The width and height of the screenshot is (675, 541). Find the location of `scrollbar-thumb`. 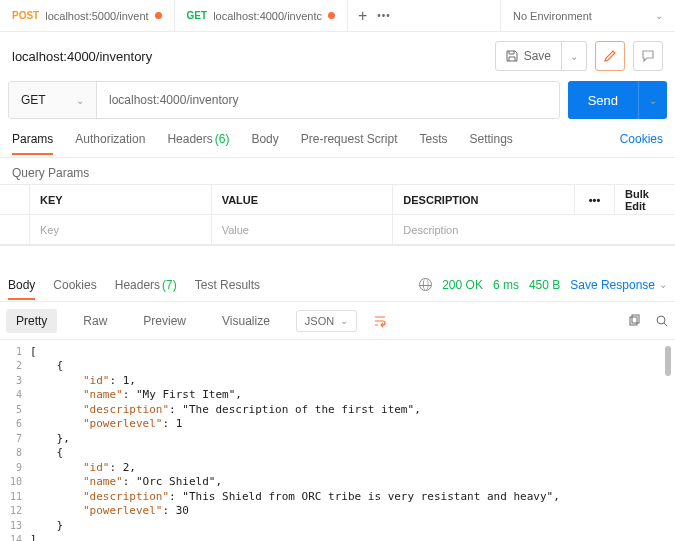

scrollbar-thumb is located at coordinates (668, 361).